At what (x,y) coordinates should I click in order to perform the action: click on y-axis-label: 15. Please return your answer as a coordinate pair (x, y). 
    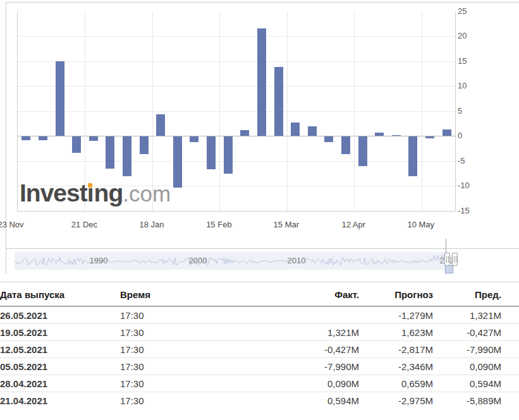
    Looking at the image, I should click on (472, 61).